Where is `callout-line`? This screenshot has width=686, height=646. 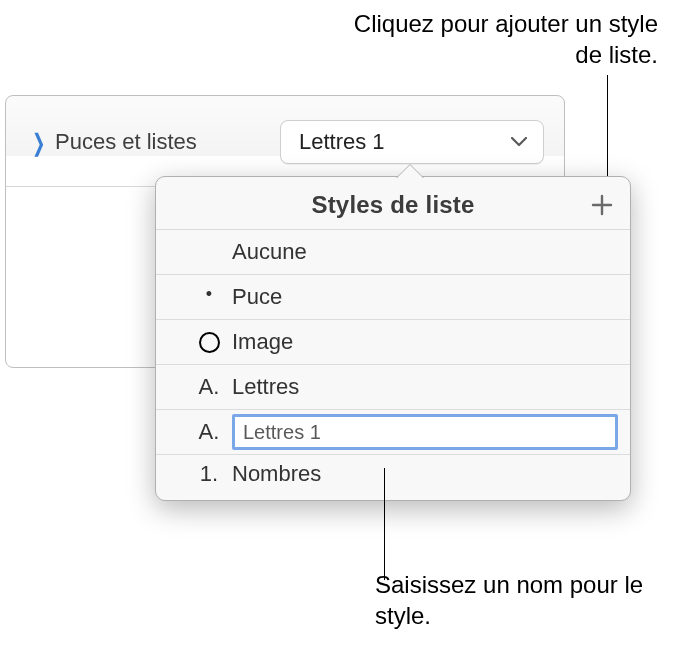
callout-line is located at coordinates (384, 524).